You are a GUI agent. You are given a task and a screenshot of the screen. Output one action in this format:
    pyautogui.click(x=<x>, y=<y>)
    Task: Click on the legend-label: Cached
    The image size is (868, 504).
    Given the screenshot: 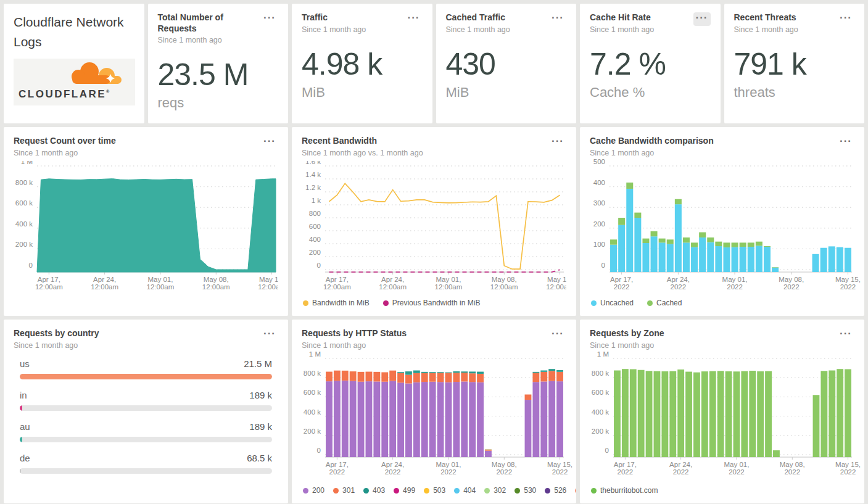 What is the action you would take?
    pyautogui.click(x=669, y=303)
    